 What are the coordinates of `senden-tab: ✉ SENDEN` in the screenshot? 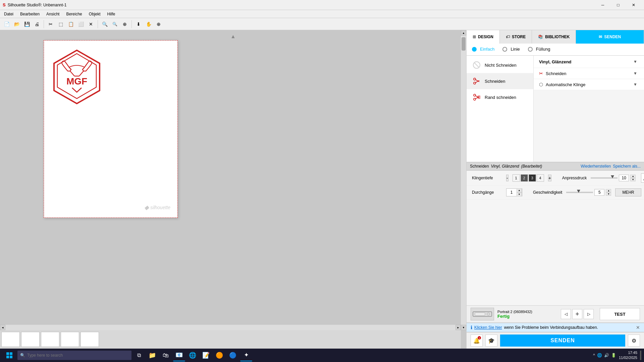 It's located at (610, 37).